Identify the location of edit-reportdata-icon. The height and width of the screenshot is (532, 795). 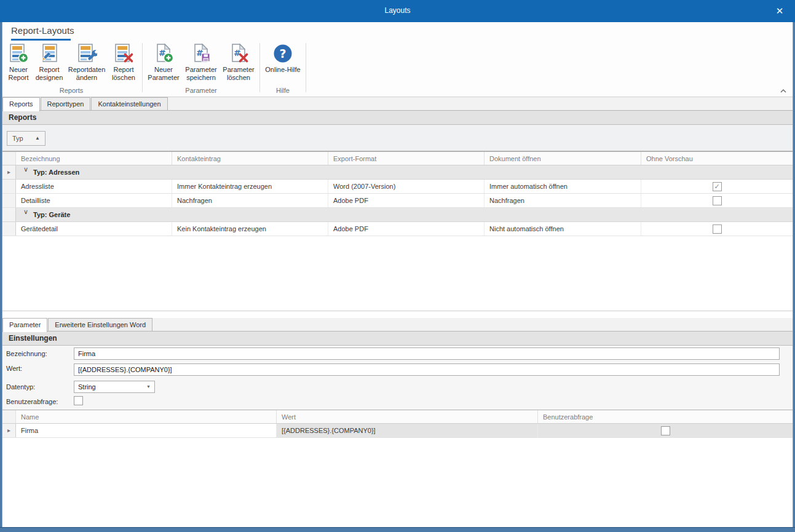
(87, 54).